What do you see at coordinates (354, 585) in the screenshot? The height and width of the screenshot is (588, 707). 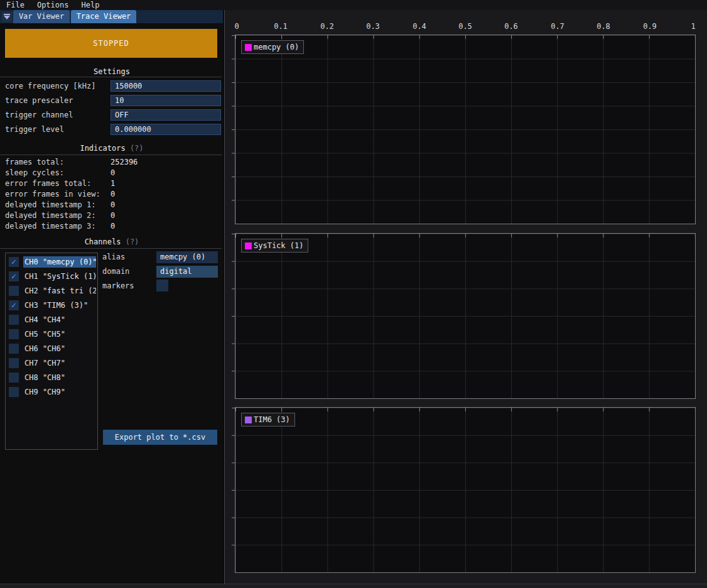 I see `window-resize-strip` at bounding box center [354, 585].